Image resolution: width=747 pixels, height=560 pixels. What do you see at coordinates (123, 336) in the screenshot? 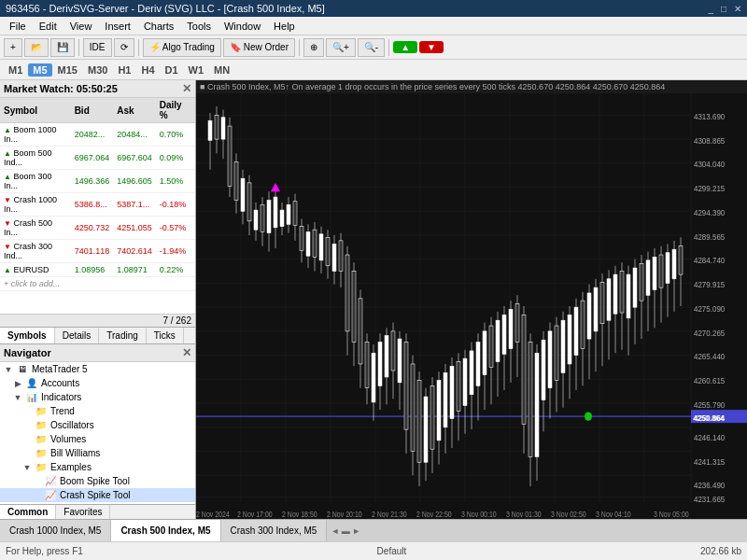
I see `panel-tab-trading: Trading` at bounding box center [123, 336].